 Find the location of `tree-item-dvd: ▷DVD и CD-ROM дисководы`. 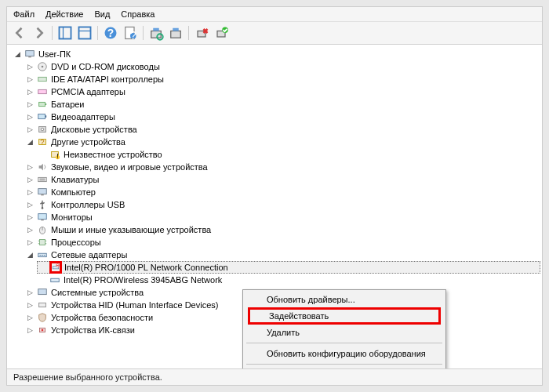

tree-item-dvd: ▷DVD и CD-ROM дисководы is located at coordinates (282, 67).